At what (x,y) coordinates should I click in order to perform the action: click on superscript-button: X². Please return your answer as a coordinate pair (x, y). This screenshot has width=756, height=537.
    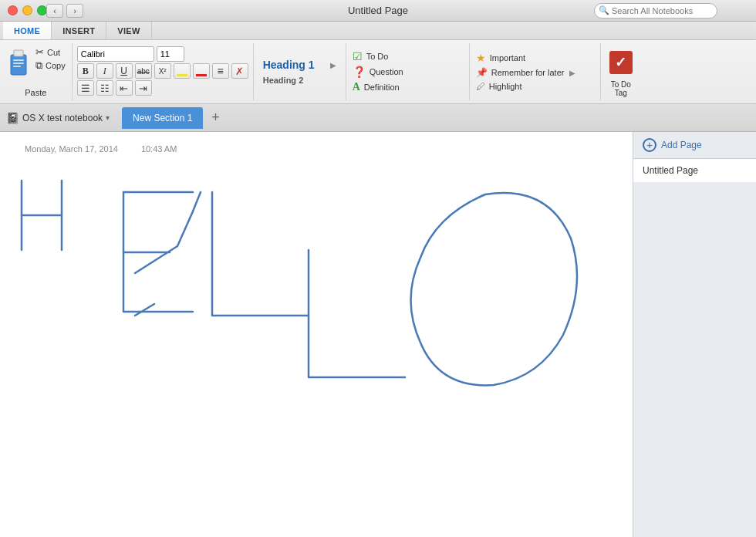
    Looking at the image, I should click on (163, 71).